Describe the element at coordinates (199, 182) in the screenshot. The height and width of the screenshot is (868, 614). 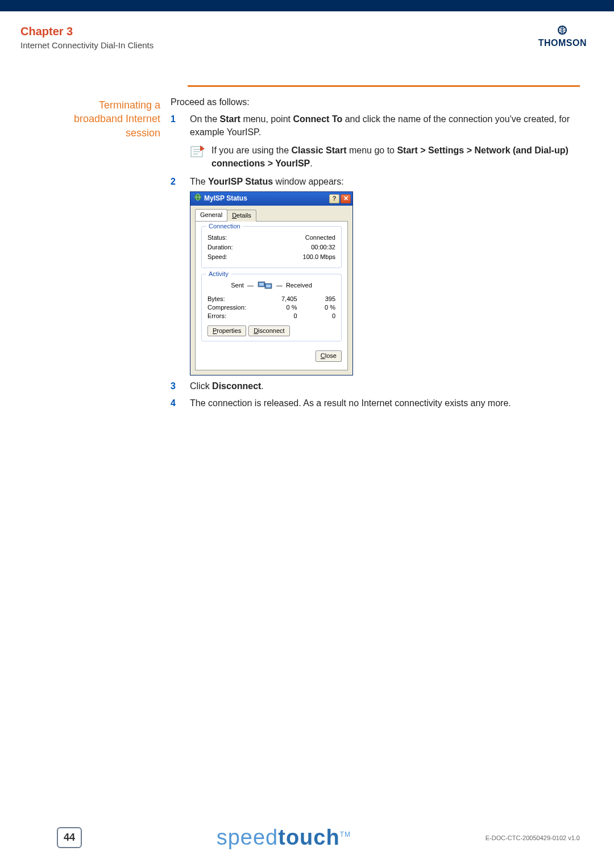
I see `text: The` at that location.